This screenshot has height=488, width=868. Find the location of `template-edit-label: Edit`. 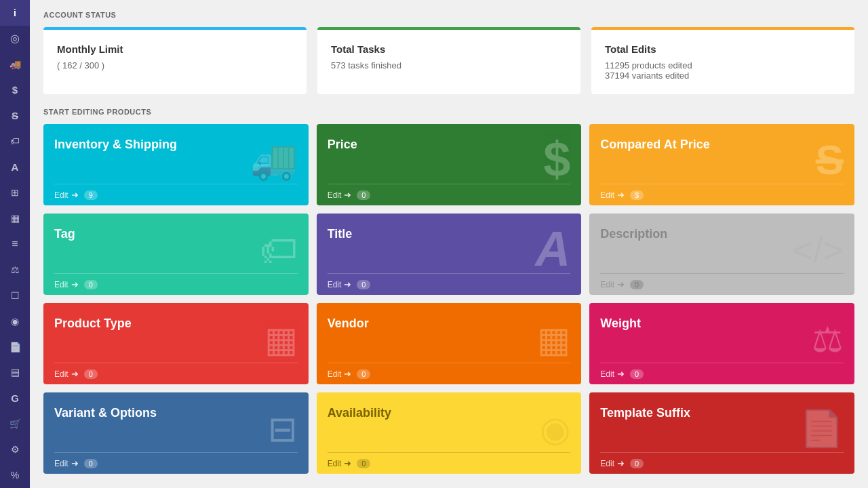

template-edit-label: Edit is located at coordinates (608, 464).